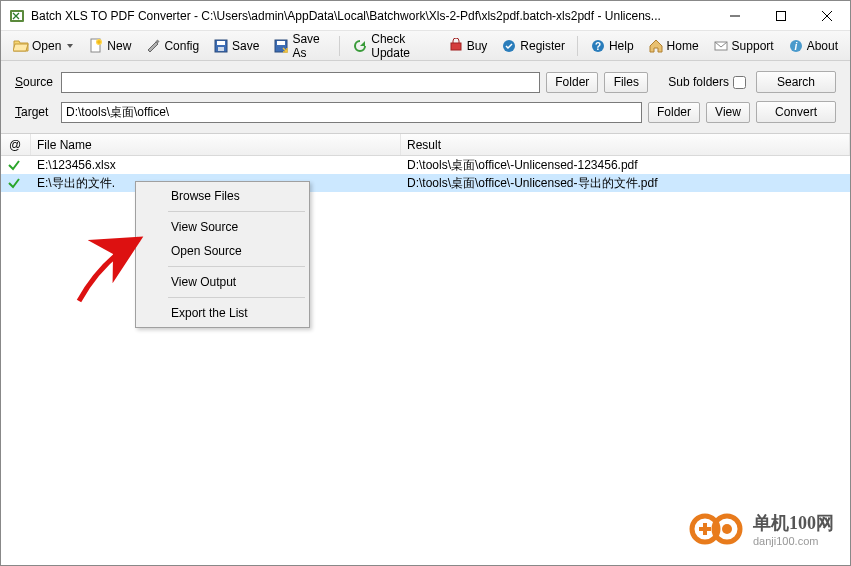  Describe the element at coordinates (426, 16) in the screenshot. I see `titlebar: Batch XLS TO PDF Converter - C:\Users\ad…` at that location.